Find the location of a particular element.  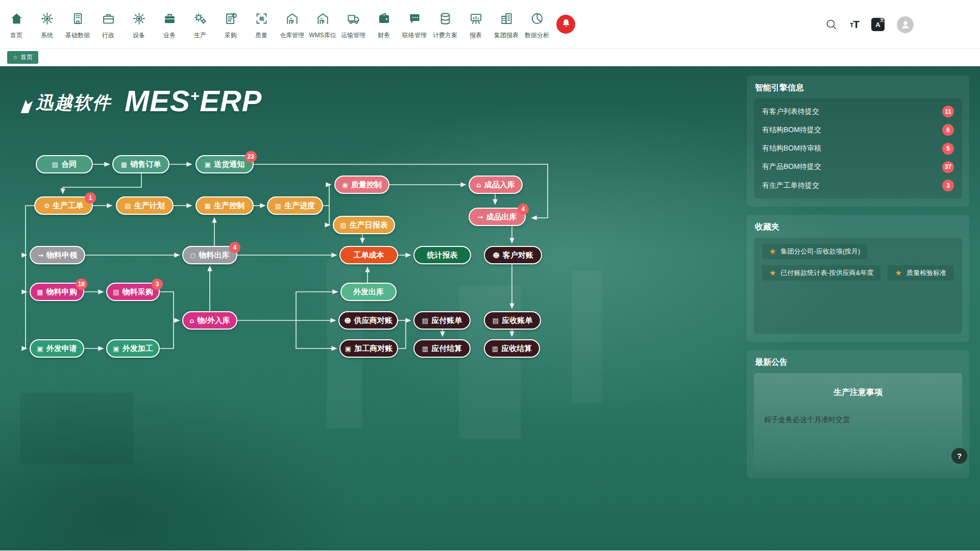

favorites-row: ★ 已付账款统计表-按供应商&年度★ 质量检验标准 is located at coordinates (858, 273).